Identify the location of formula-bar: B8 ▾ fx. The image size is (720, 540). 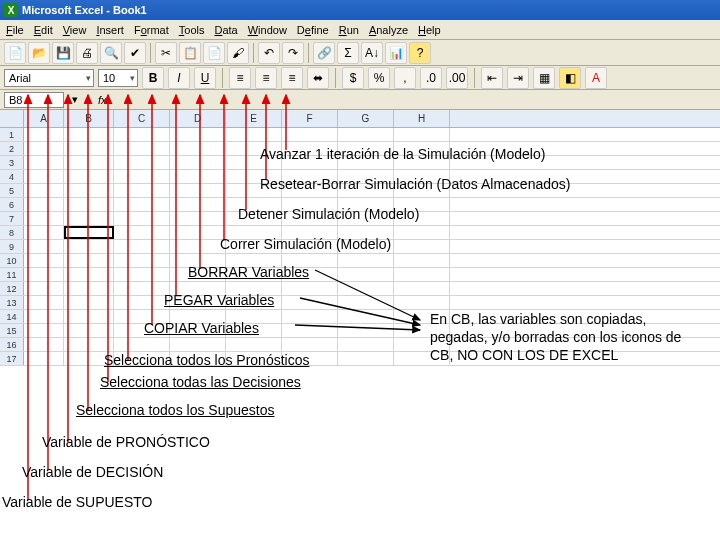
(360, 100).